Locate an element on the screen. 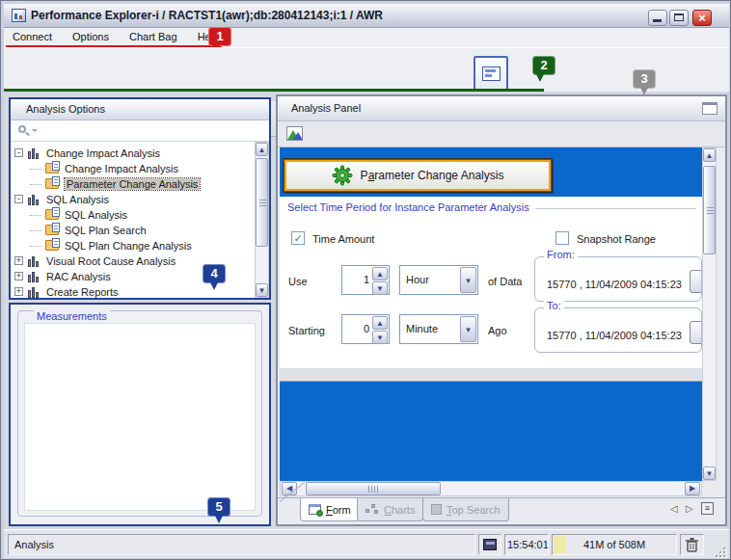 The height and width of the screenshot is (560, 731). snapshot-range-checkbox is located at coordinates (562, 238).